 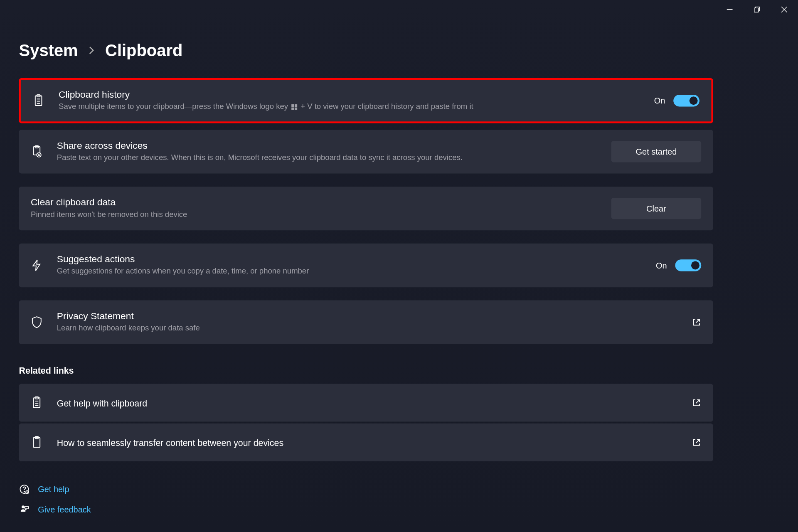 What do you see at coordinates (370, 51) in the screenshot?
I see `breadcrumb: System Clipboard` at bounding box center [370, 51].